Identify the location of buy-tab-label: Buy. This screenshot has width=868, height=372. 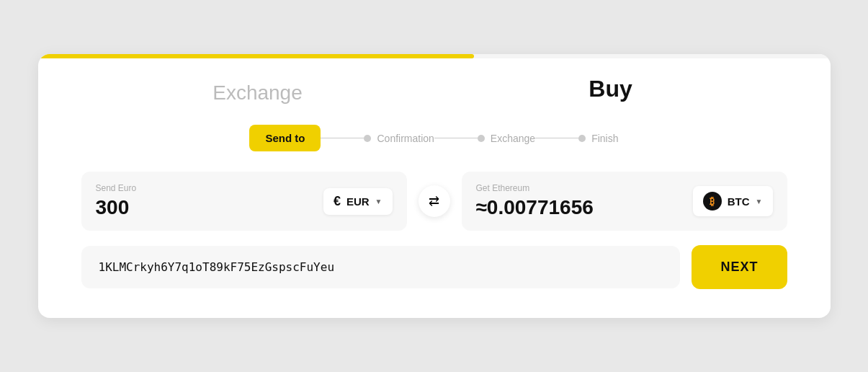
(611, 89).